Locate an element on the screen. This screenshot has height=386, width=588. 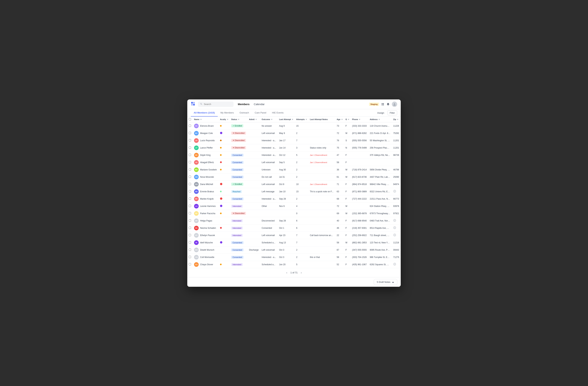
col-admit: Admit ▾ is located at coordinates (254, 120).